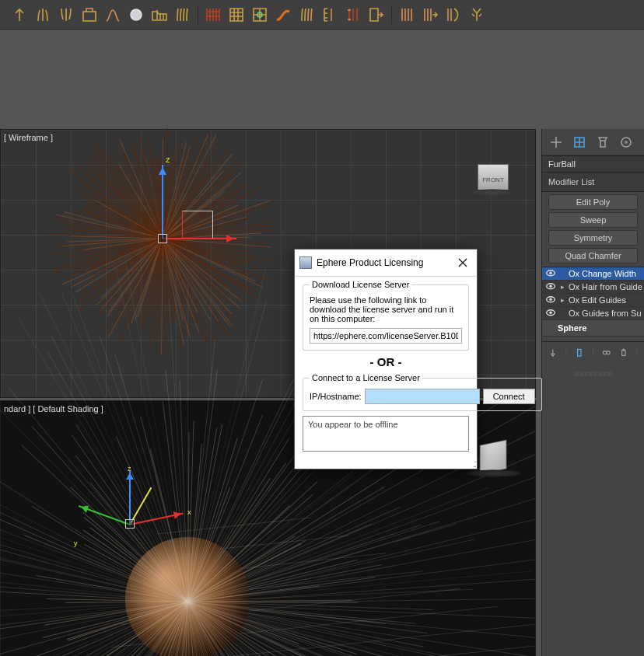 The width and height of the screenshot is (644, 656). What do you see at coordinates (593, 300) in the screenshot?
I see `modifier-stack-item: ▸Ox Edit Guides` at bounding box center [593, 300].